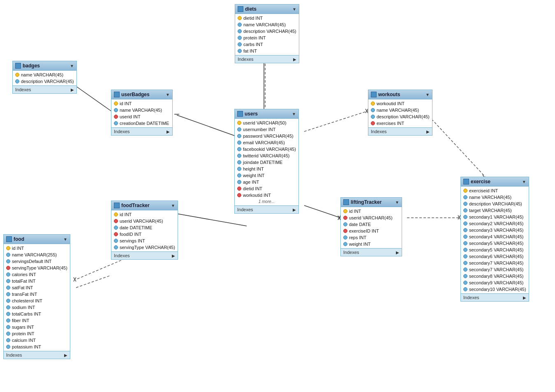 The height and width of the screenshot is (392, 555). What do you see at coordinates (145, 205) in the screenshot?
I see `table-header-foodTracker: foodTracker▼` at bounding box center [145, 205].